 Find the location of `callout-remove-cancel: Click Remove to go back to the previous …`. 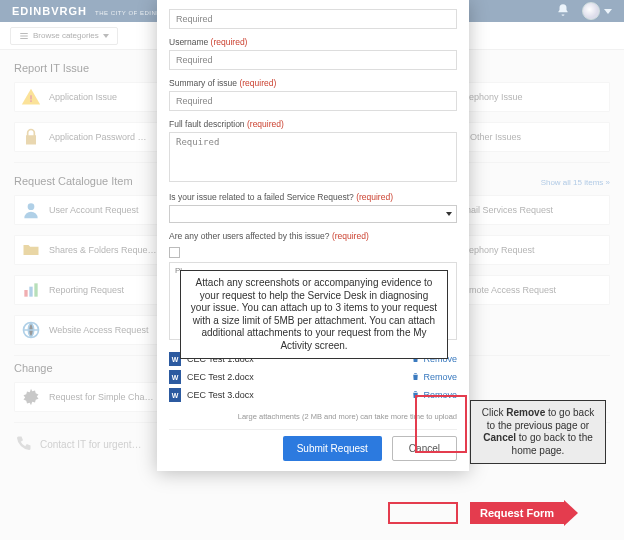

callout-remove-cancel: Click Remove to go back to the previous … is located at coordinates (538, 432).